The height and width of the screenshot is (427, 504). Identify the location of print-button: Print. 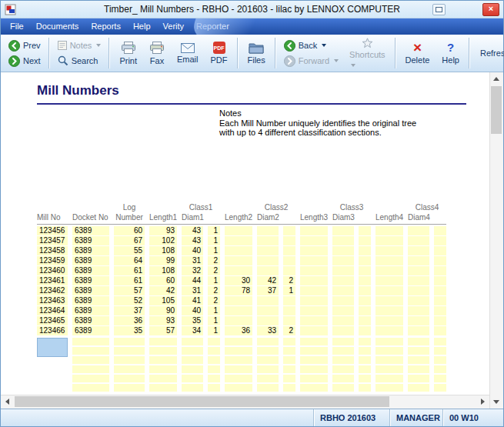
(128, 53).